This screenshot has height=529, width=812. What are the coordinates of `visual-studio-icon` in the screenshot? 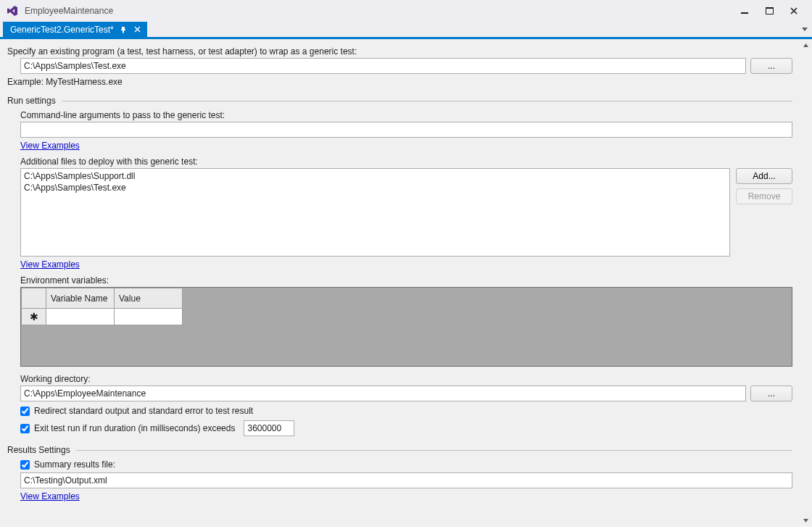 It's located at (12, 11).